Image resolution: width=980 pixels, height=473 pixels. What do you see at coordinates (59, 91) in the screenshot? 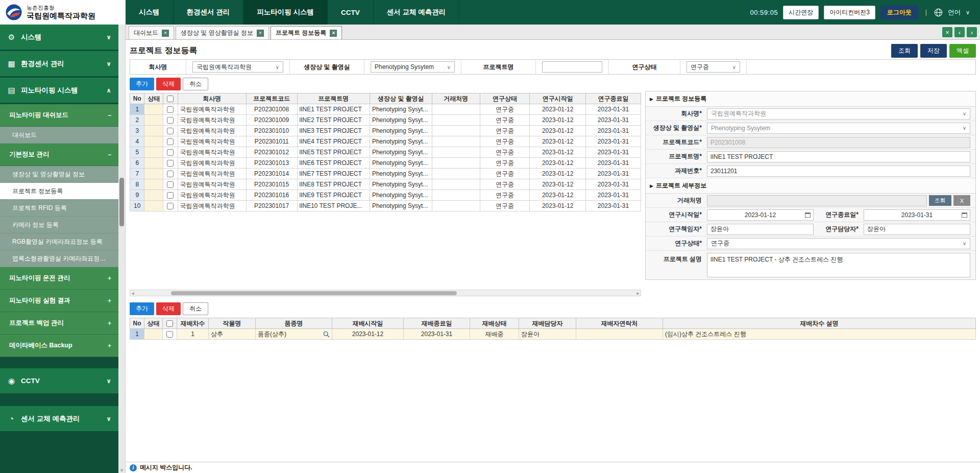
I see `sidebar-item: 피노타이핑 시스템 ∧` at bounding box center [59, 91].